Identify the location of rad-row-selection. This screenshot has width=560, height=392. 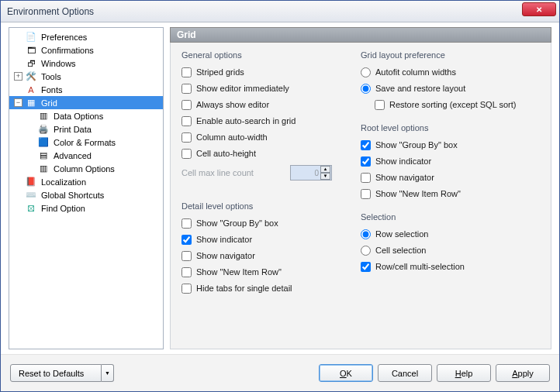
(366, 234).